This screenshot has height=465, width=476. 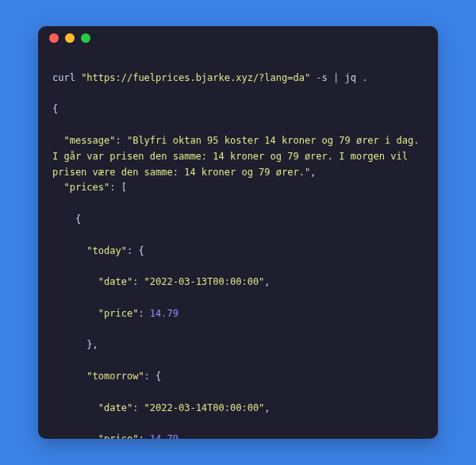 I want to click on jq-command: jq, so click(x=351, y=78).